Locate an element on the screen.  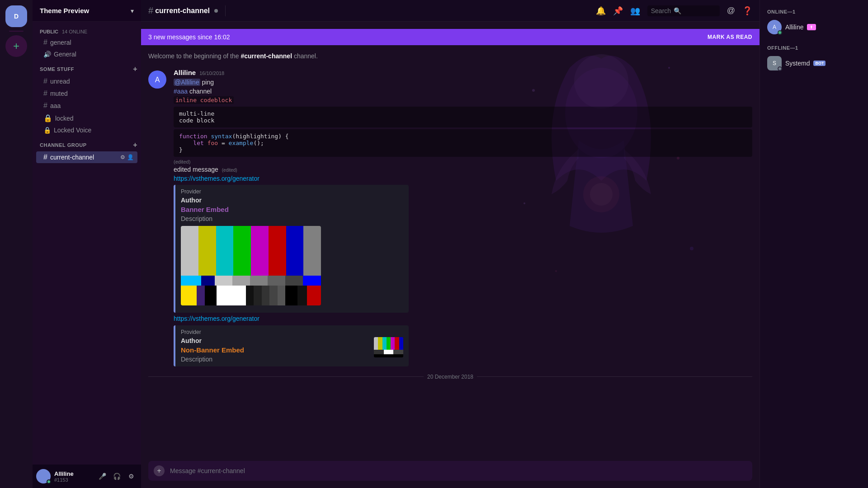
channel-name-unread: unread is located at coordinates (60, 81).